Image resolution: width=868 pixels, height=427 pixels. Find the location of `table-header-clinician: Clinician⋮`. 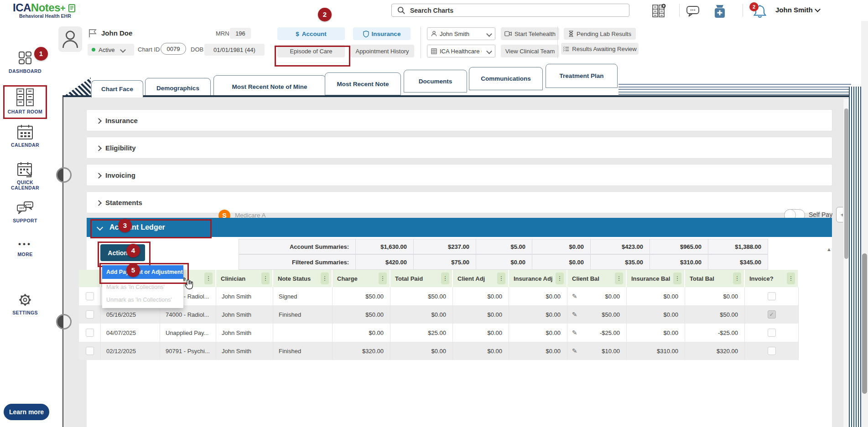

table-header-clinician: Clinician⋮ is located at coordinates (244, 278).